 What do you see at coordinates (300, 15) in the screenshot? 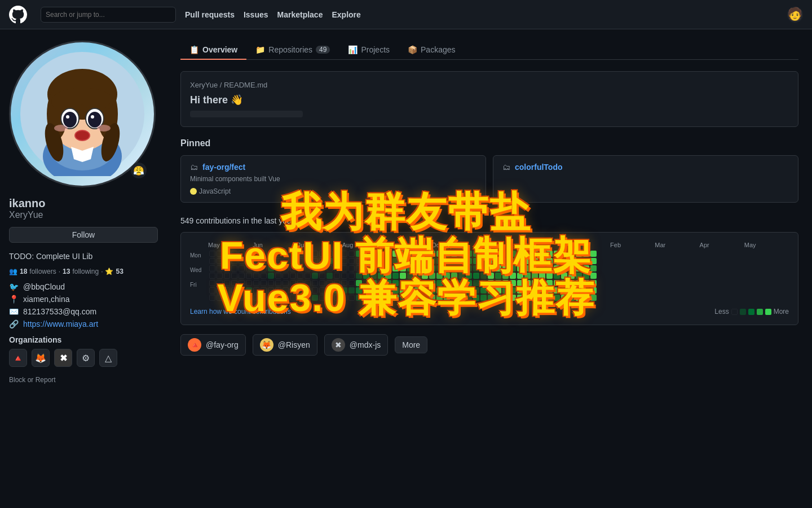
I see `nav-marketplace: Marketplace` at bounding box center [300, 15].